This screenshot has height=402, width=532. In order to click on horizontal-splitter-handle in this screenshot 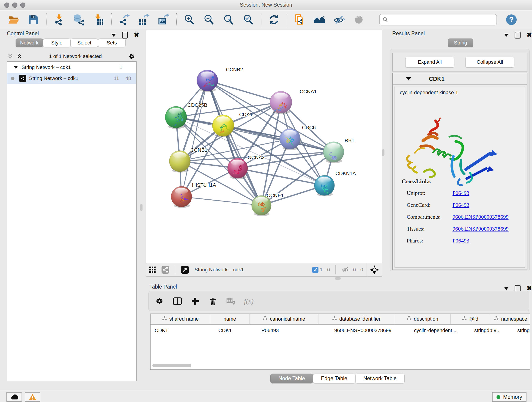, I will do `click(338, 279)`.